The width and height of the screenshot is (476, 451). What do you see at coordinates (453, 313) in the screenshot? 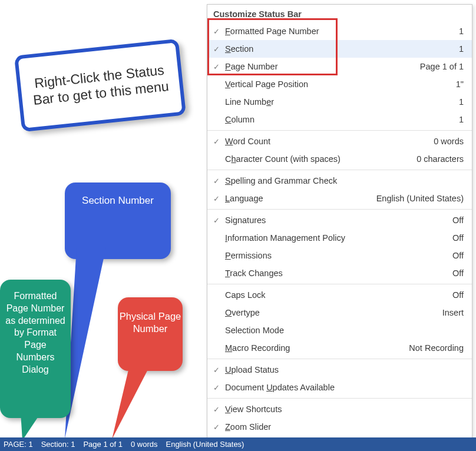
I see `menu-item-value: Insert` at bounding box center [453, 313].